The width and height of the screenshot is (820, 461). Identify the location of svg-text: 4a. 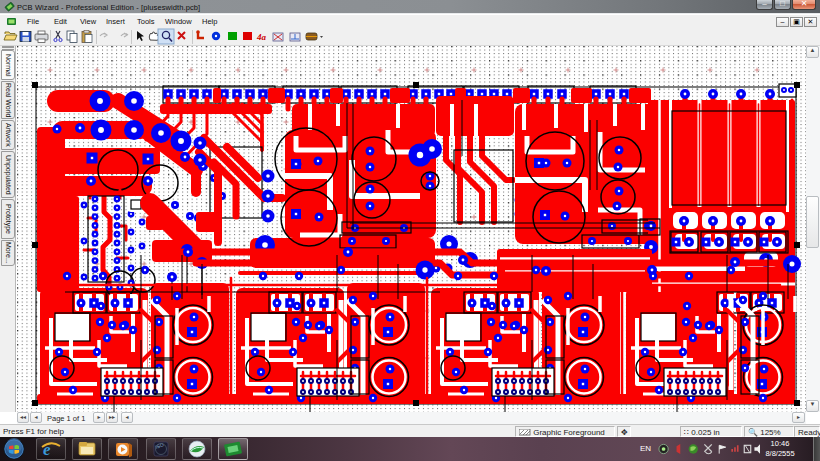
(262, 37).